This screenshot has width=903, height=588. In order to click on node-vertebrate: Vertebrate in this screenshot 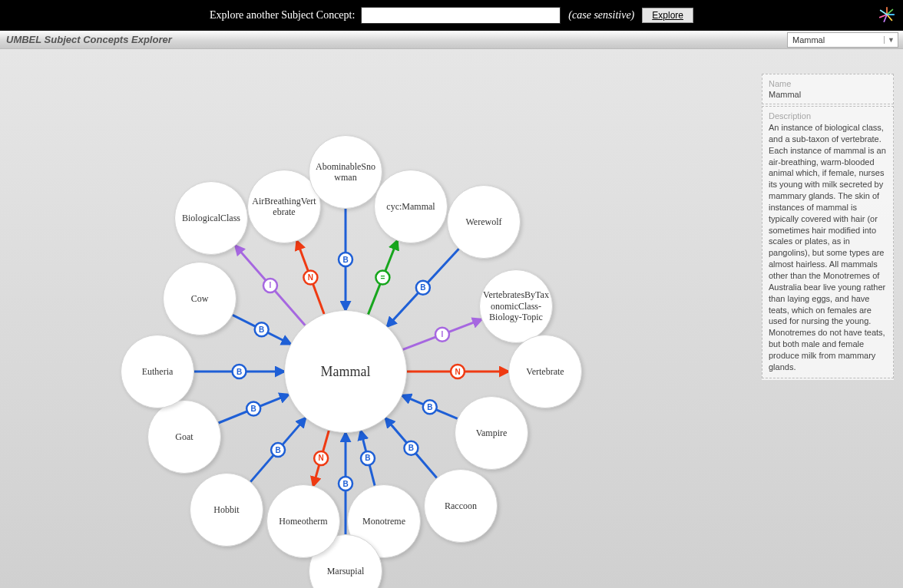, I will do `click(545, 372)`.